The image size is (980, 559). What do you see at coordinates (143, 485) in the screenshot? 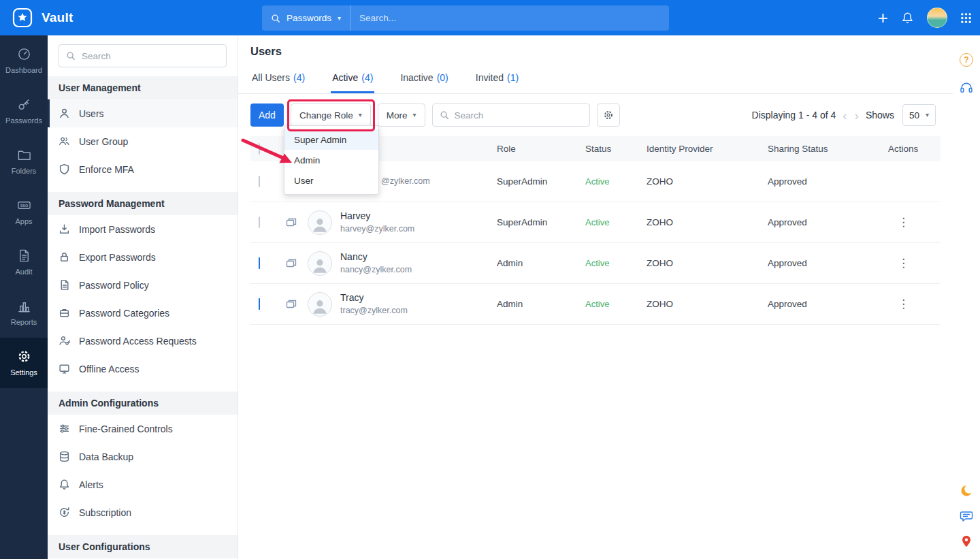
I see `sidebar-item-alerts: Alerts` at bounding box center [143, 485].